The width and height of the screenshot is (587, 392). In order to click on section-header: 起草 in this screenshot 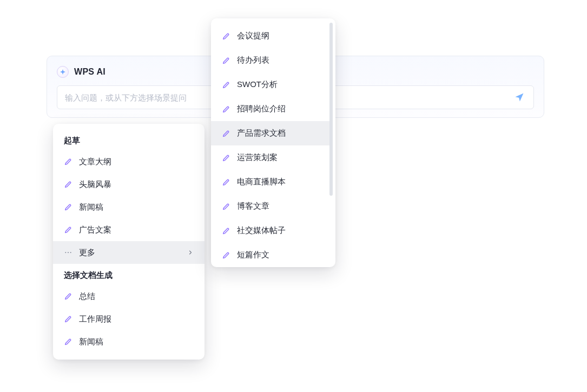, I will do `click(129, 139)`.